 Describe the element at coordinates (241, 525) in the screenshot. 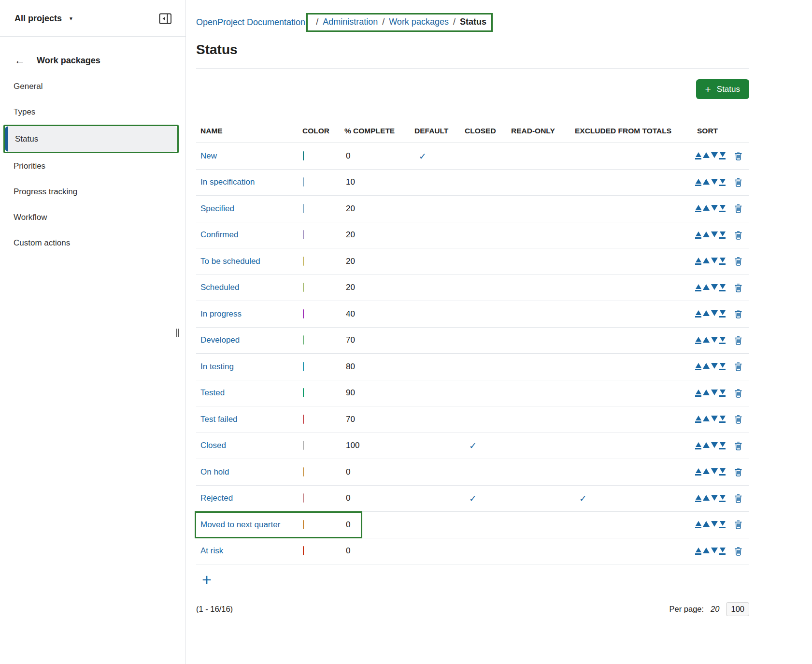

I see `status-name-link: Moved to next quarter` at that location.